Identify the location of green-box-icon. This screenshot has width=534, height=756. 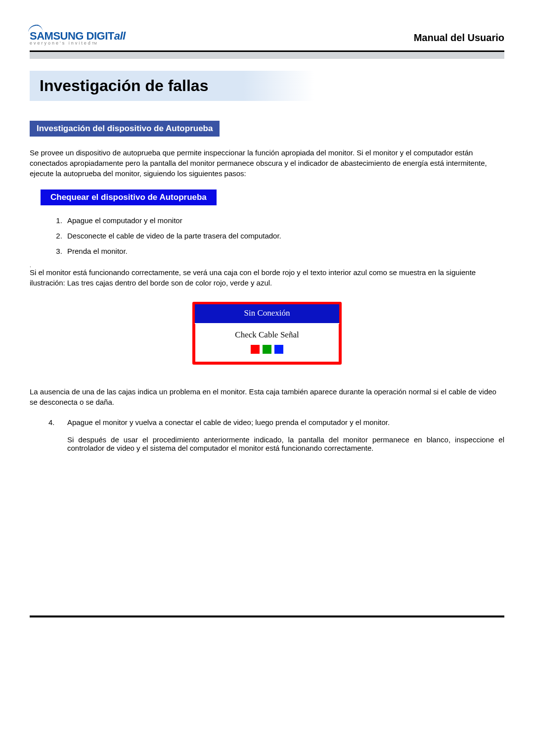
(267, 349).